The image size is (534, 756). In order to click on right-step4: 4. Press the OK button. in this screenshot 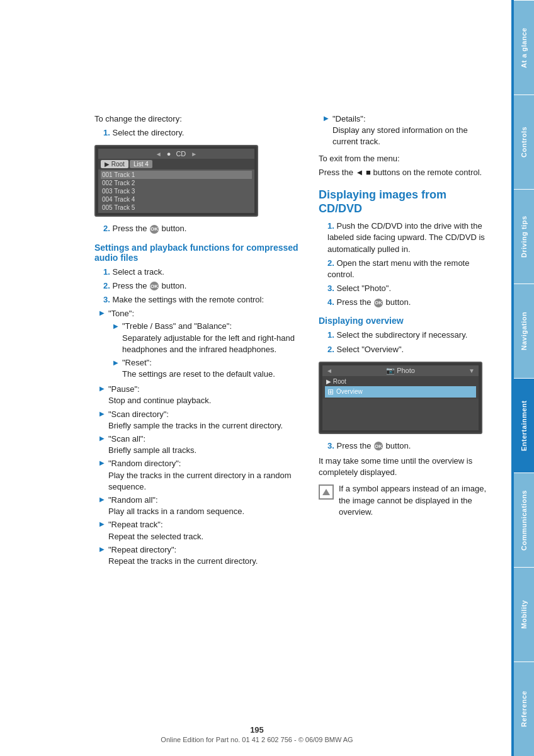, I will do `click(411, 302)`.